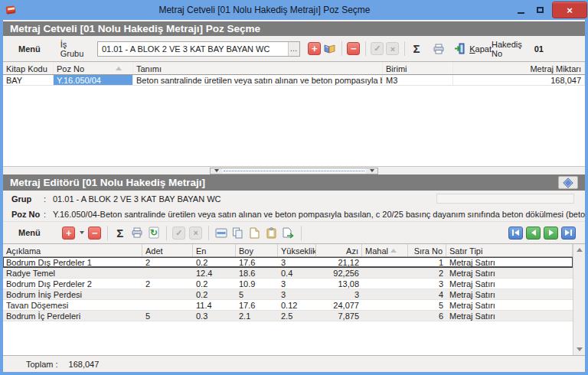  Describe the element at coordinates (255, 233) in the screenshot. I see `new-page-button` at that location.